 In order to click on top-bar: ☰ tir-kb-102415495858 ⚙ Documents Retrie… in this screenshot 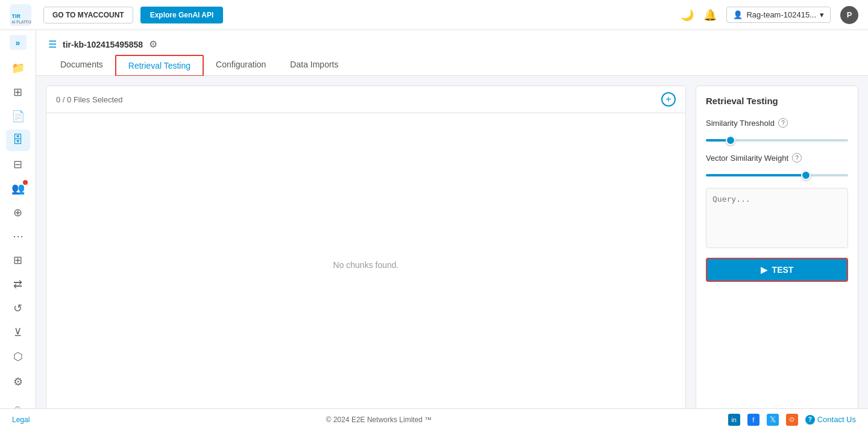, I will do `click(452, 53)`.